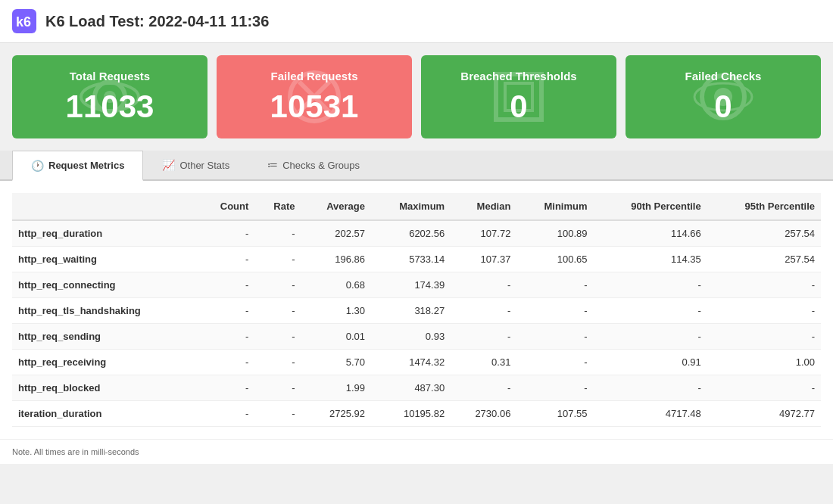 Image resolution: width=833 pixels, height=504 pixels. What do you see at coordinates (416, 451) in the screenshot?
I see `table-note: Note. All times are in milli-seconds` at bounding box center [416, 451].